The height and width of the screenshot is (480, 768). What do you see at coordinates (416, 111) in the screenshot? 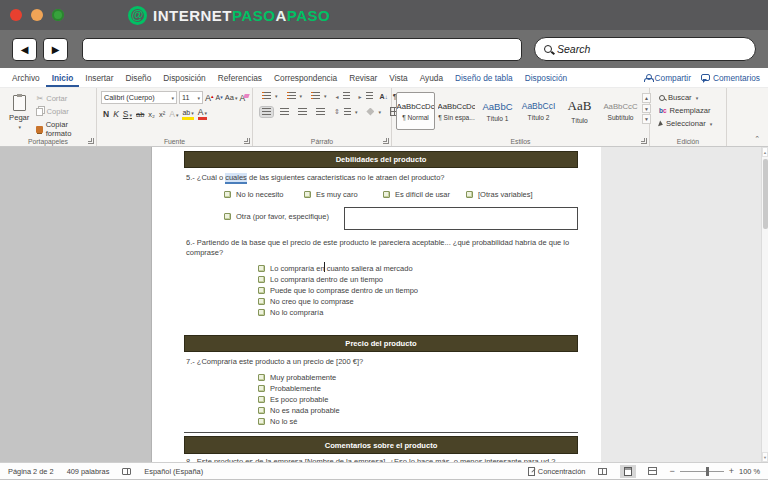
I see `style-normal: AaBbCcDc ¶ Normal` at bounding box center [416, 111].